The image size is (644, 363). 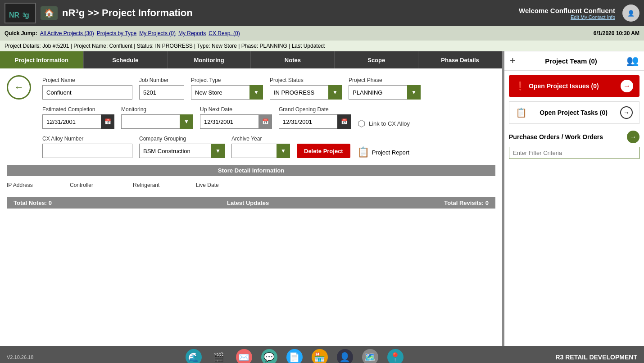 I want to click on svg-text: g, so click(x=27, y=15).